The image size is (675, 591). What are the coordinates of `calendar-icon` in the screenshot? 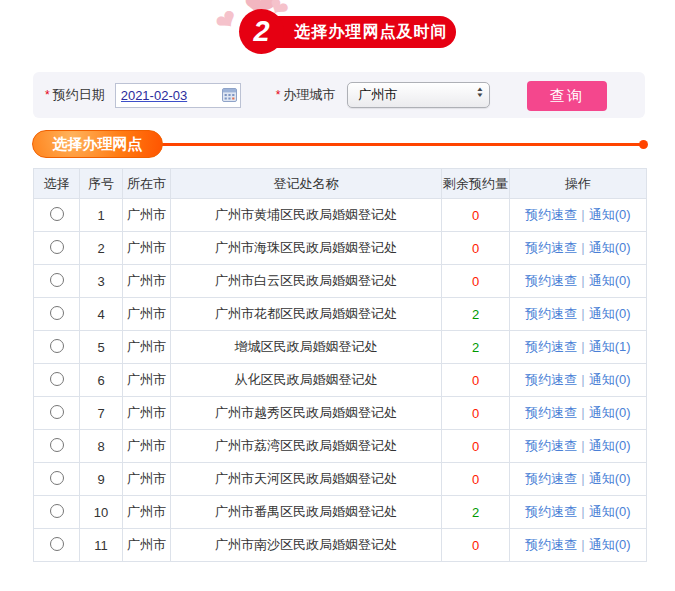 It's located at (230, 96).